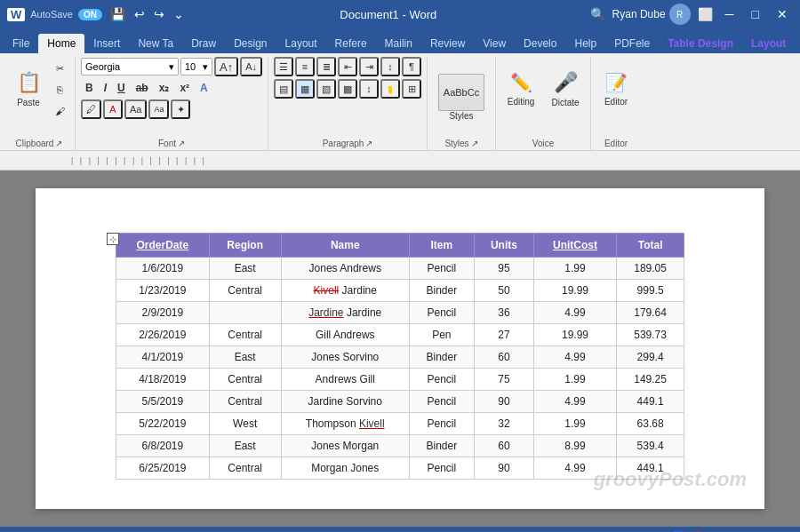  I want to click on editing-button: ✏️ Editing, so click(521, 89).